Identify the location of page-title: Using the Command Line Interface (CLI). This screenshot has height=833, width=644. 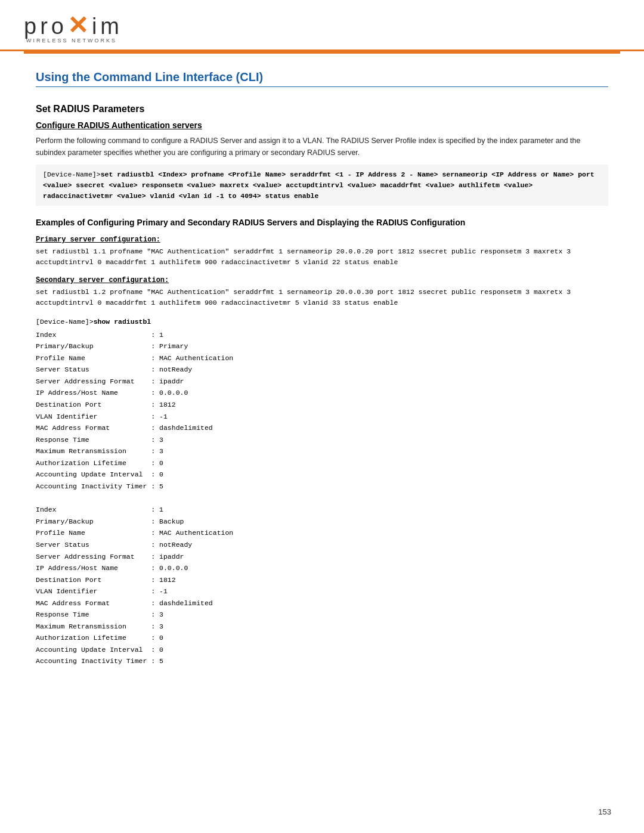
(322, 79).